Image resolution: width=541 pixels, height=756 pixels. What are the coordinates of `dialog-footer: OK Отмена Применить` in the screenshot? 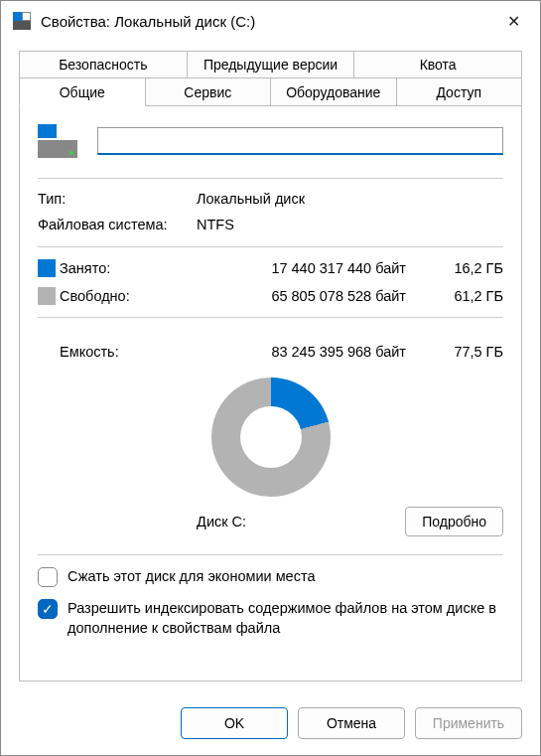 It's located at (270, 725).